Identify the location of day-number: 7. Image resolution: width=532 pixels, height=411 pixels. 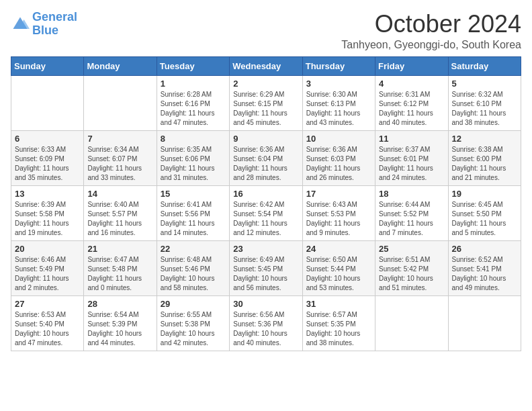
(120, 138).